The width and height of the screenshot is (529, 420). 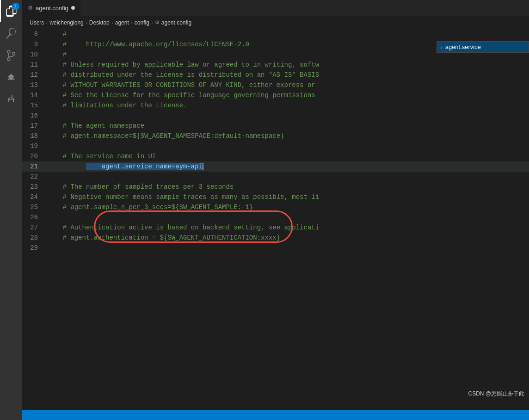 What do you see at coordinates (276, 207) in the screenshot?
I see `line-25: 25 # agent.sample_n_per_3_secs=${SW_AGEN…` at bounding box center [276, 207].